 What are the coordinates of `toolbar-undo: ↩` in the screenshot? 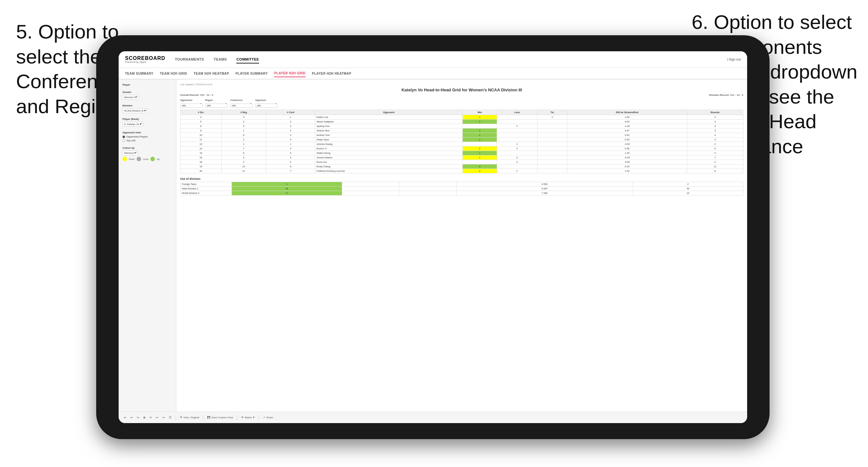 It's located at (125, 417).